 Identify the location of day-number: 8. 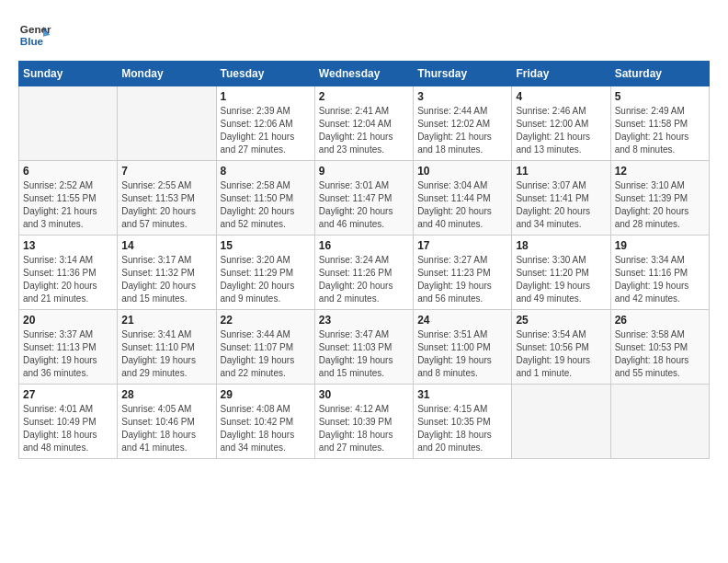
(266, 171).